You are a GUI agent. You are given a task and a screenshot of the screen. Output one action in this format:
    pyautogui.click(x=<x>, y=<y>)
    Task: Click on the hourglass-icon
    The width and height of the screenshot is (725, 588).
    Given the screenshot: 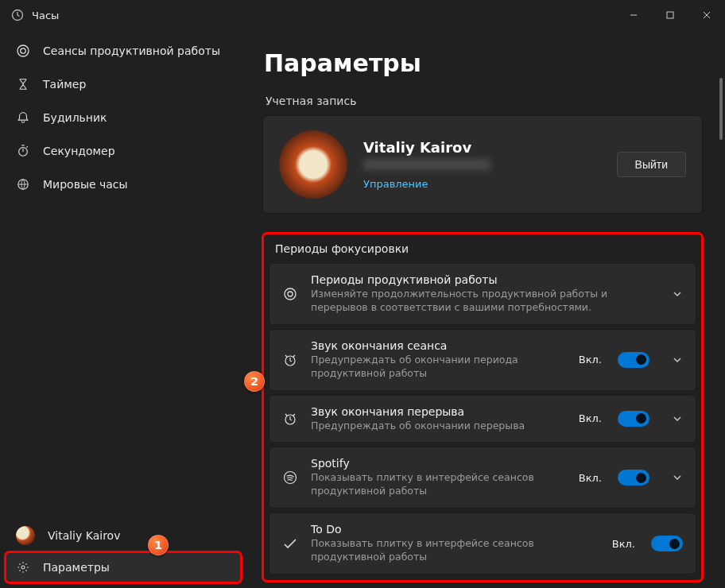 What is the action you would take?
    pyautogui.click(x=23, y=84)
    